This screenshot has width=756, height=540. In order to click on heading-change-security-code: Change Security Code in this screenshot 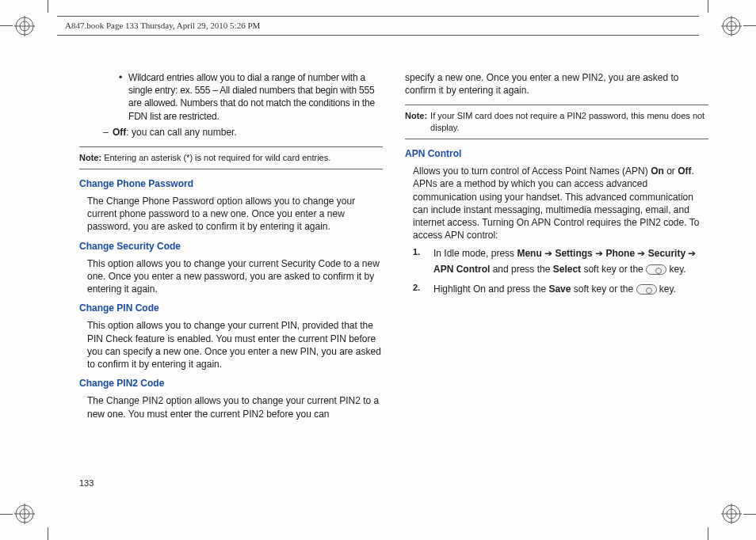, I will do `click(231, 246)`.